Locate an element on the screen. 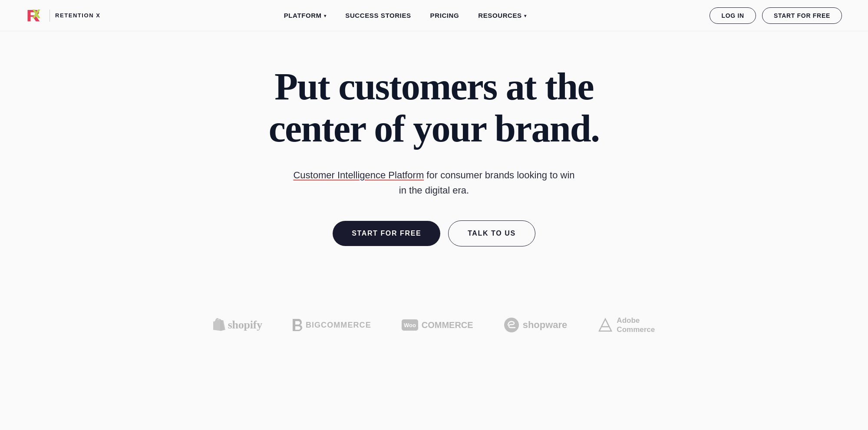  bigcommerce-logo: bigCOMMERCE is located at coordinates (332, 325).